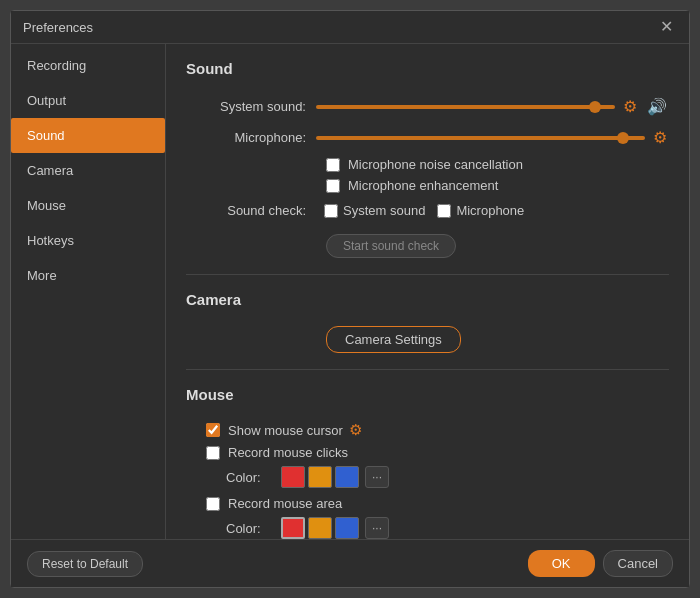 This screenshot has width=700, height=598. What do you see at coordinates (347, 477) in the screenshot?
I see `clicks-color-blue` at bounding box center [347, 477].